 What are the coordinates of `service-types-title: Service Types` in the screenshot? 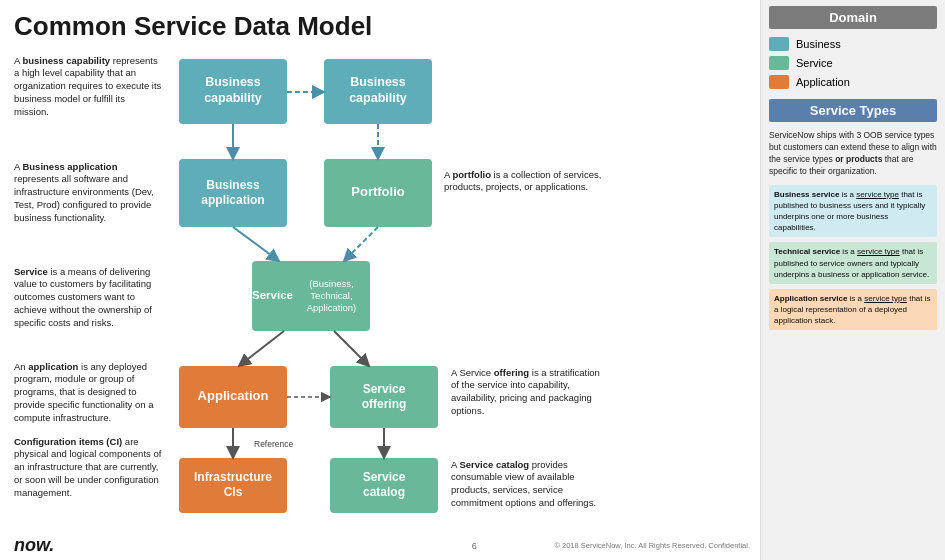 It's located at (853, 110).